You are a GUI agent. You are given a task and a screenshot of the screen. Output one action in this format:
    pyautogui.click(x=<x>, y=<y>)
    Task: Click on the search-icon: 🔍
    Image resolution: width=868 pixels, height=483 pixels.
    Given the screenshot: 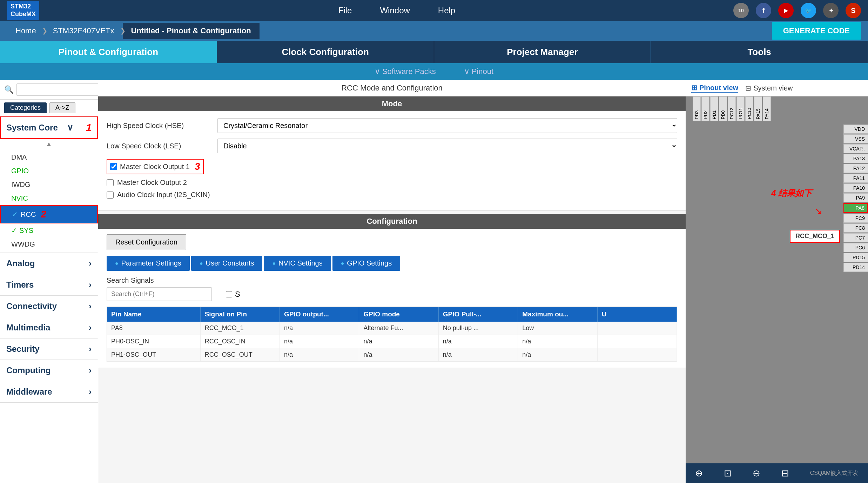 What is the action you would take?
    pyautogui.click(x=9, y=90)
    